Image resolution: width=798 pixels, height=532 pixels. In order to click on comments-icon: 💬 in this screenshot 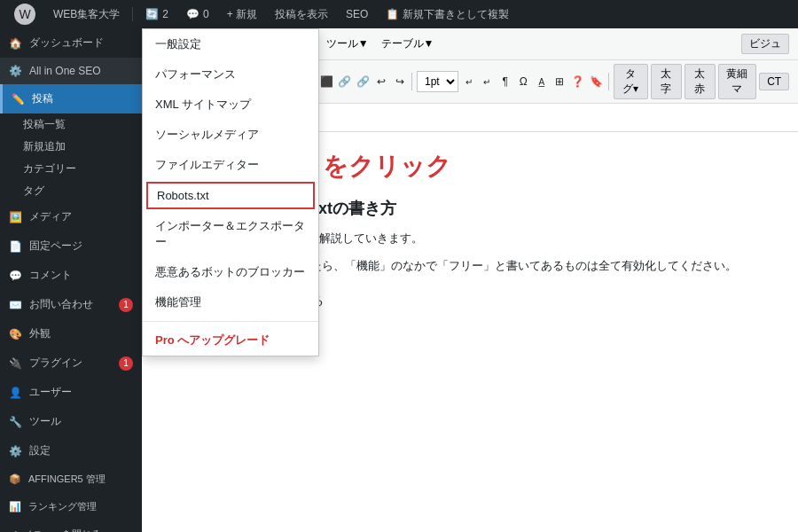, I will do `click(16, 276)`.